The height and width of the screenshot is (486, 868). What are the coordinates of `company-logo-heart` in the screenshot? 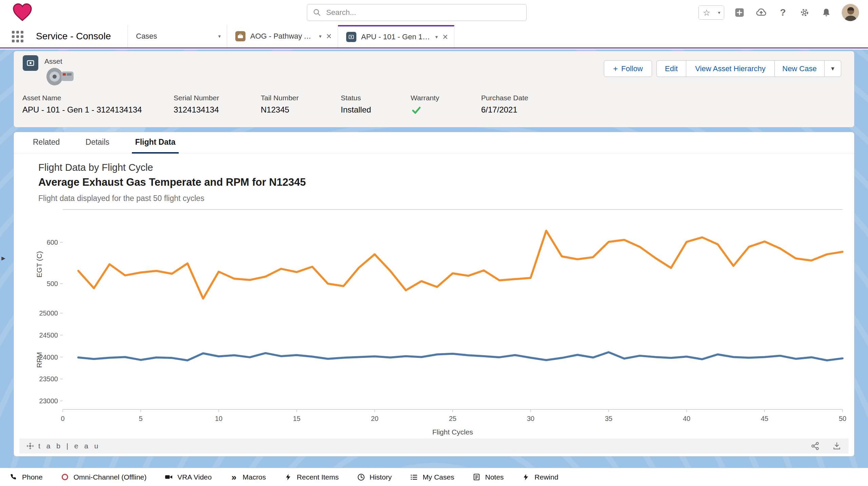 It's located at (22, 12).